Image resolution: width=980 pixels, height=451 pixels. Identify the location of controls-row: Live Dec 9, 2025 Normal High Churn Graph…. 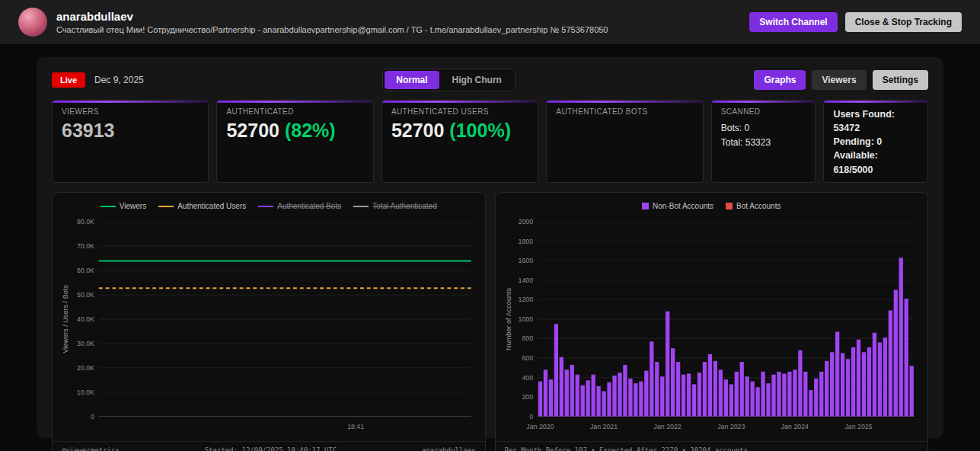
(490, 80).